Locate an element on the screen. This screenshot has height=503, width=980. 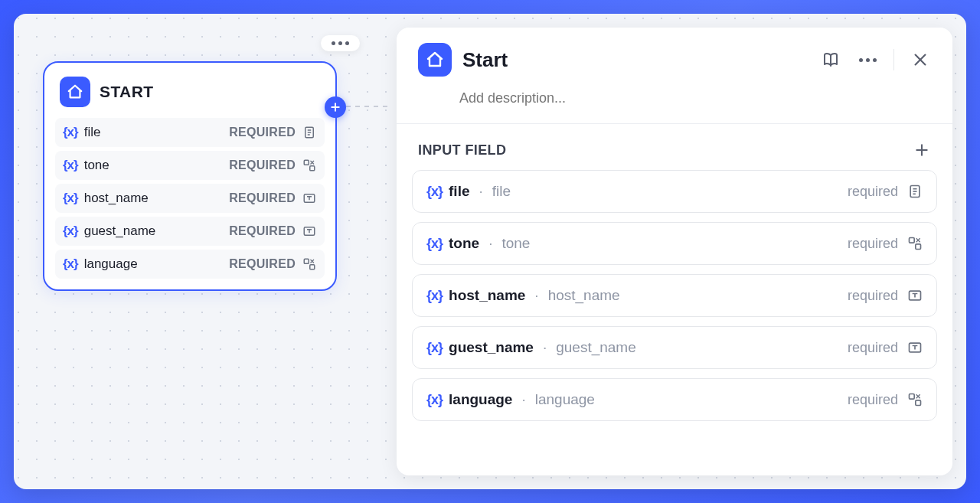
input-field-row: {x} file · file required is located at coordinates (675, 191).